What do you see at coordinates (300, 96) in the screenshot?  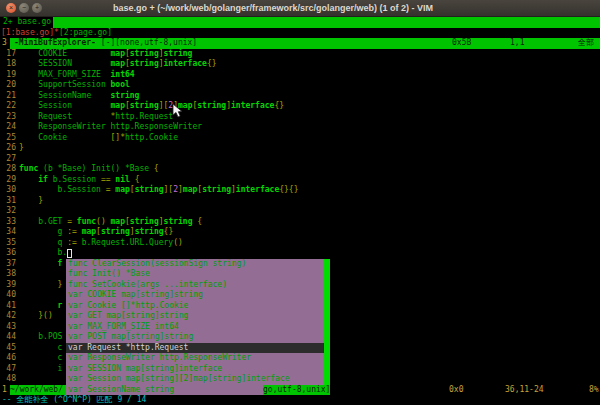 I see `code-line: 21 SessionName string` at bounding box center [300, 96].